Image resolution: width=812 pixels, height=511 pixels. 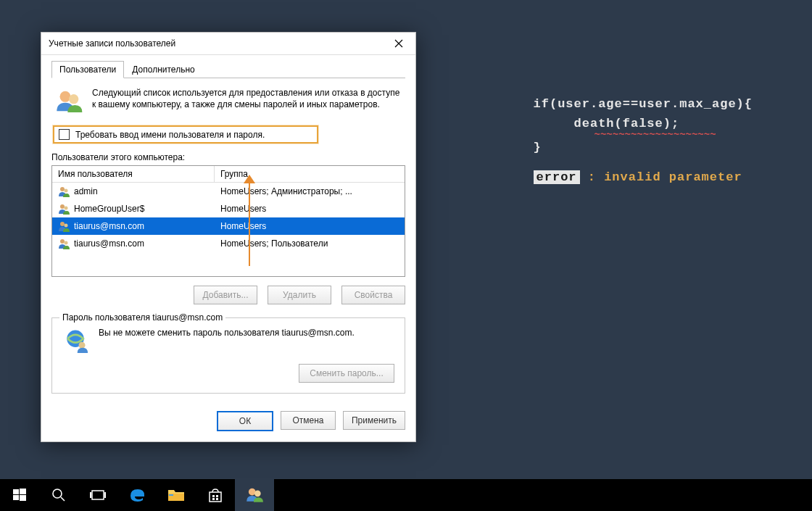 What do you see at coordinates (308, 420) in the screenshot?
I see `cancel-button: Отмена` at bounding box center [308, 420].